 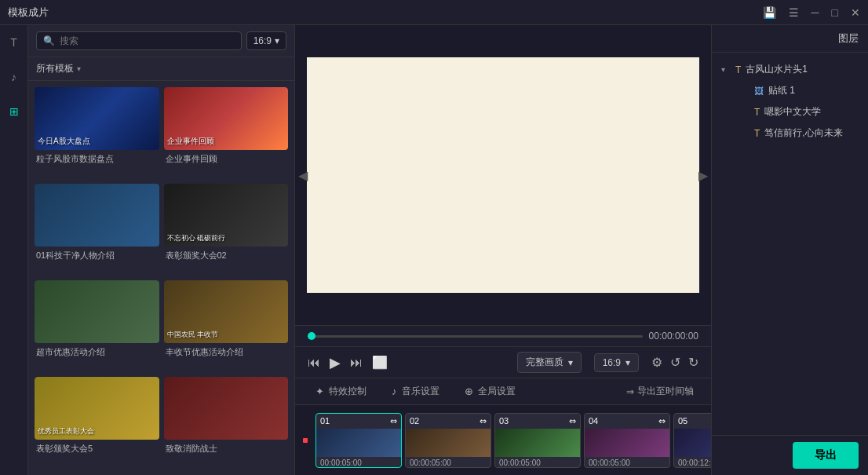 I want to click on search-icon: 🔍, so click(x=49, y=41).